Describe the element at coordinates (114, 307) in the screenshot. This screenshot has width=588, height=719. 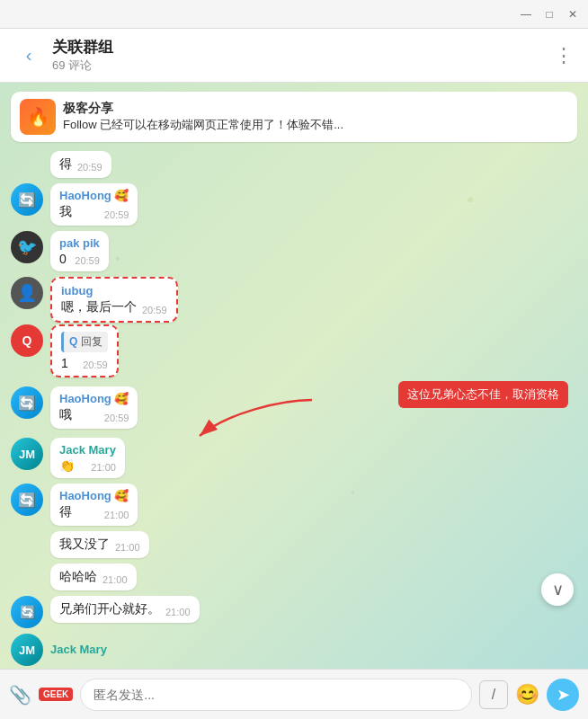
I see `message-content: 嗯，最后一个 20:59` at that location.